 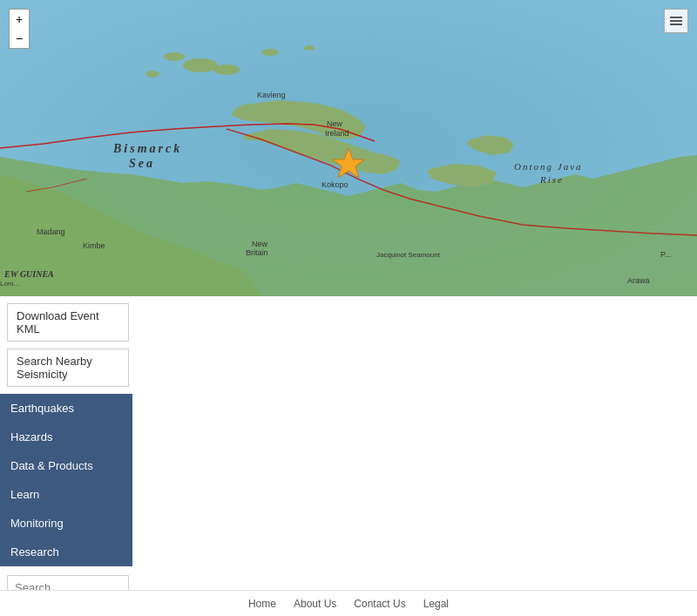 I want to click on footer-legal-link: Legal, so click(x=436, y=604).